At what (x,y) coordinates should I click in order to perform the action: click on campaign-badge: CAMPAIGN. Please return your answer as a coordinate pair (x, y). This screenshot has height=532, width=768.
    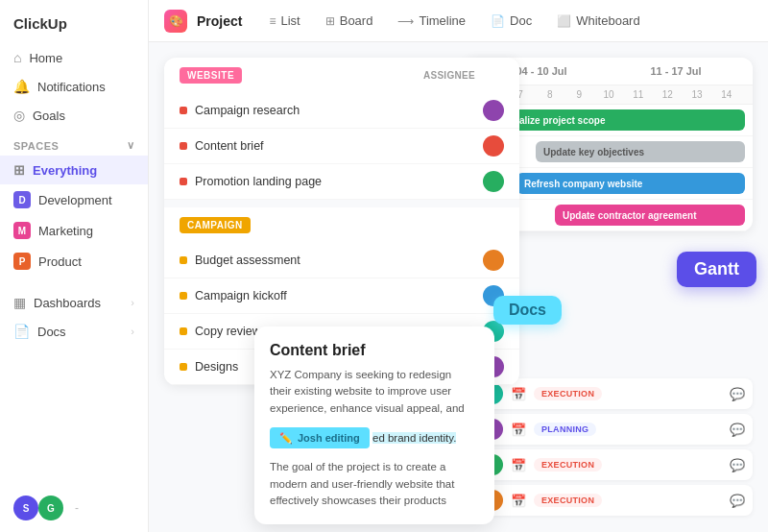
    Looking at the image, I should click on (215, 225).